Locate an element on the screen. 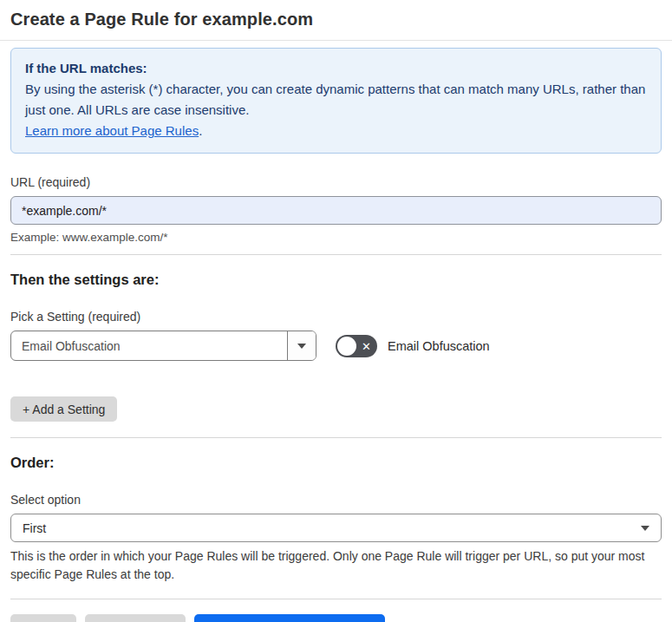 The height and width of the screenshot is (622, 672). cancel-button: Cancel is located at coordinates (43, 618).